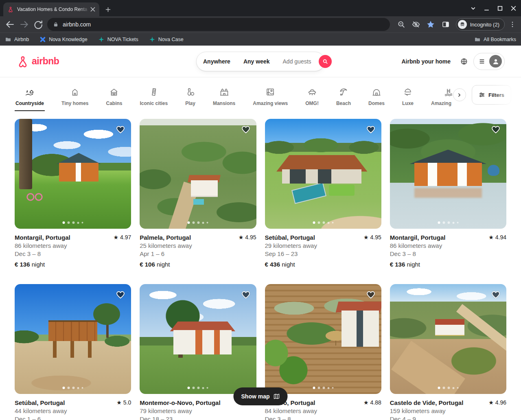 Image resolution: width=521 pixels, height=420 pixels. What do you see at coordinates (93, 9) in the screenshot?
I see `tab-close-icon` at bounding box center [93, 9].